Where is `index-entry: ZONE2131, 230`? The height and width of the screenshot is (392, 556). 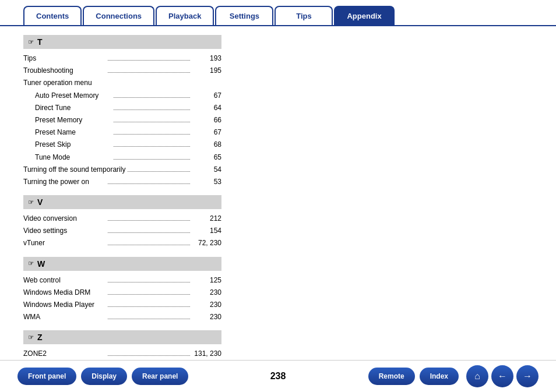
index-entry: ZONE2131, 230 is located at coordinates (122, 354).